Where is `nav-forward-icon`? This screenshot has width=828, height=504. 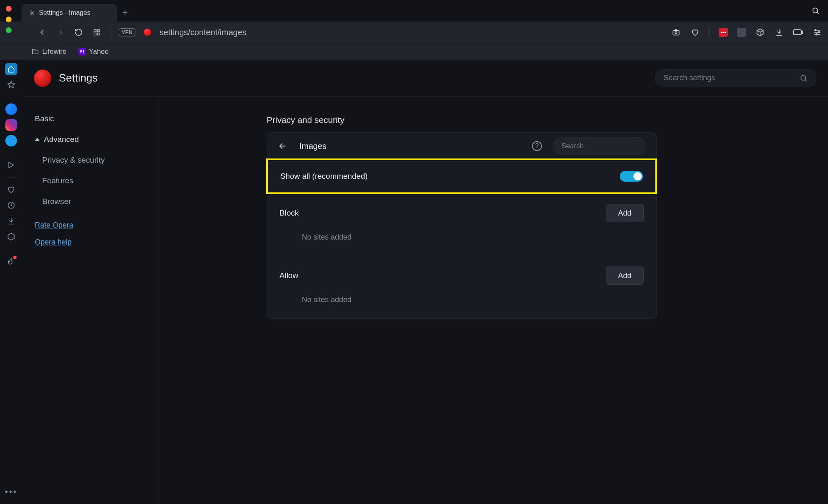
nav-forward-icon is located at coordinates (60, 32).